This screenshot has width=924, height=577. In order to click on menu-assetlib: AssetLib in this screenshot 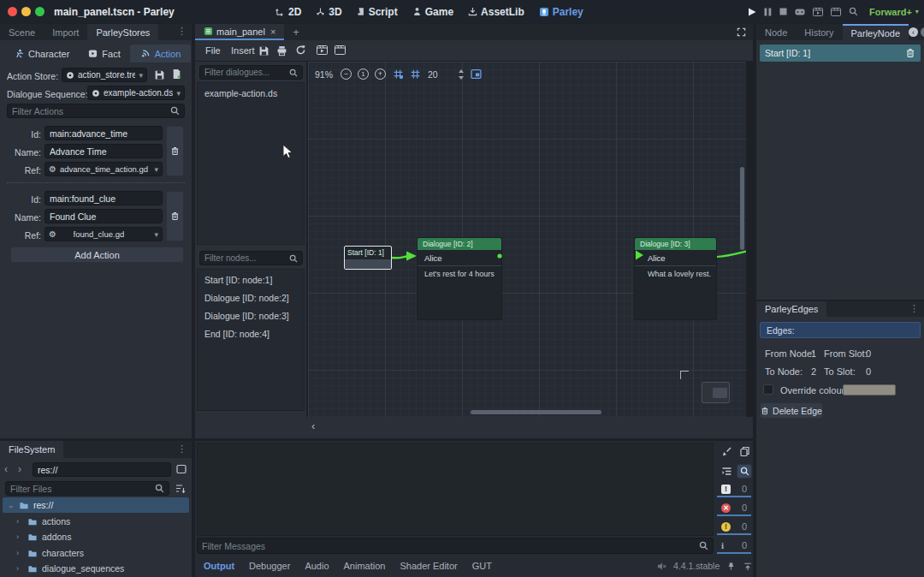, I will do `click(496, 12)`.